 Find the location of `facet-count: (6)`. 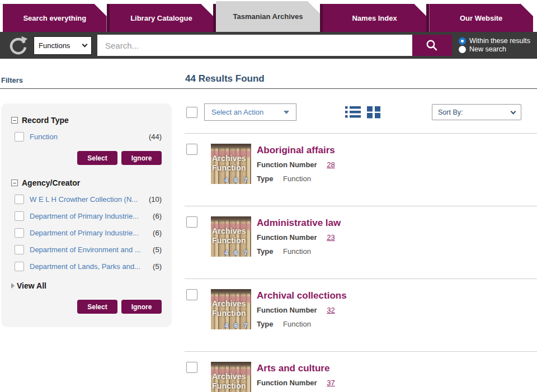

facet-count: (6) is located at coordinates (156, 216).